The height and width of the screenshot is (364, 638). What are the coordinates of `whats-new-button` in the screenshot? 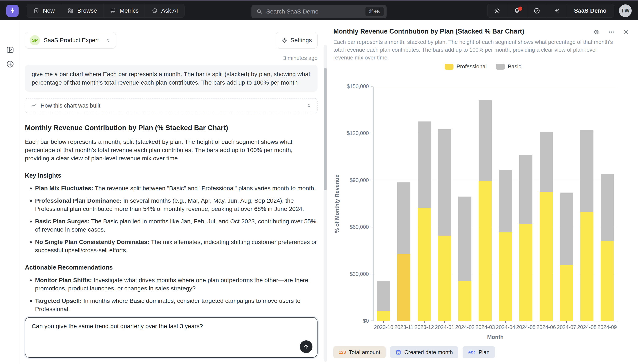 It's located at (557, 11).